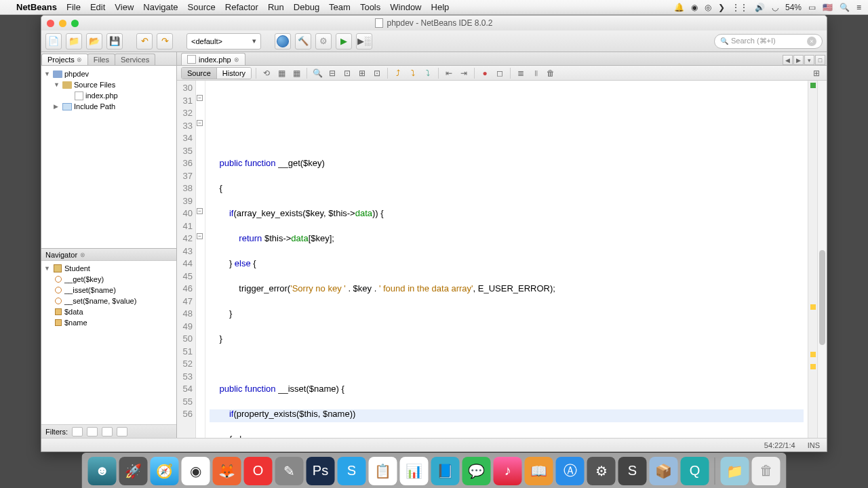 The height and width of the screenshot is (488, 868). What do you see at coordinates (76, 323) in the screenshot?
I see `nav-member: $name` at bounding box center [76, 323].